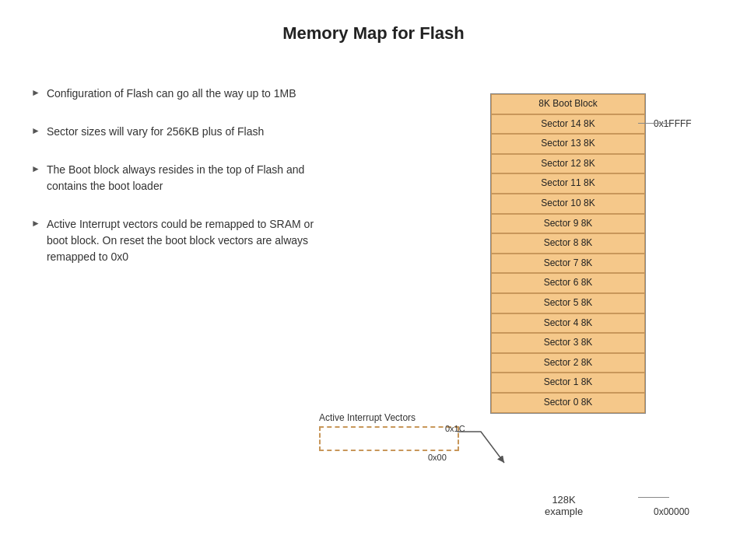 The height and width of the screenshot is (560, 747). Describe the element at coordinates (568, 403) in the screenshot. I see `memory-sector-15: Sector 0 8K` at that location.